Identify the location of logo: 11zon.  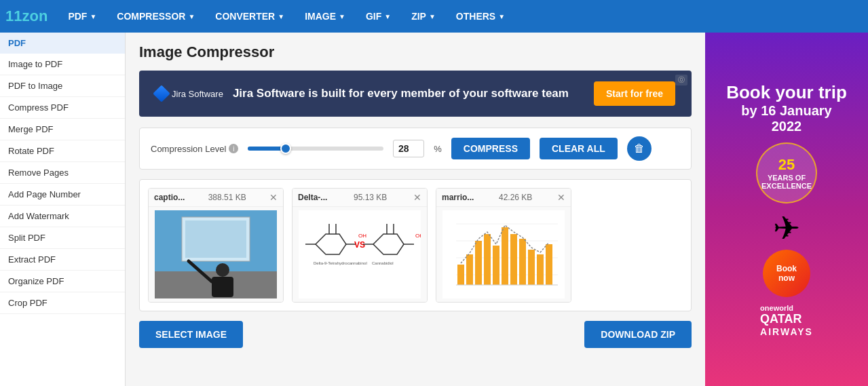
(26, 16).